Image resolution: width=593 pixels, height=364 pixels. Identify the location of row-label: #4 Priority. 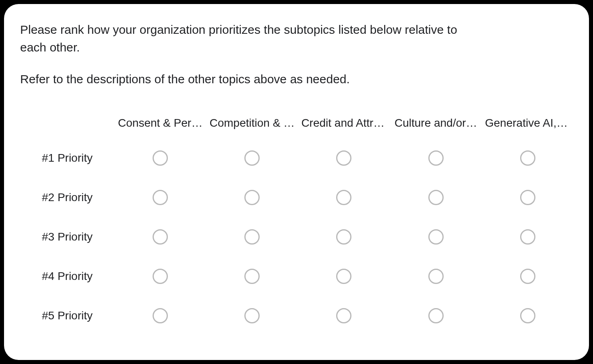
(67, 276).